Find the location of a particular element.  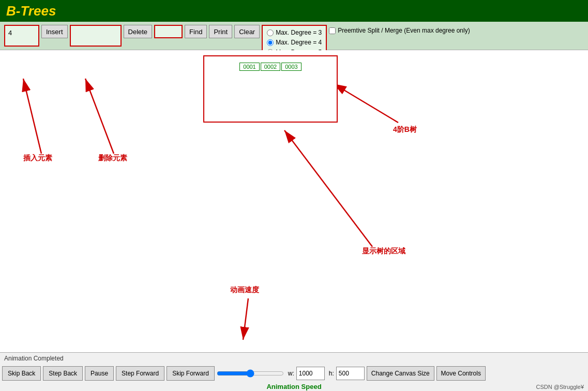

find-input is located at coordinates (169, 32).